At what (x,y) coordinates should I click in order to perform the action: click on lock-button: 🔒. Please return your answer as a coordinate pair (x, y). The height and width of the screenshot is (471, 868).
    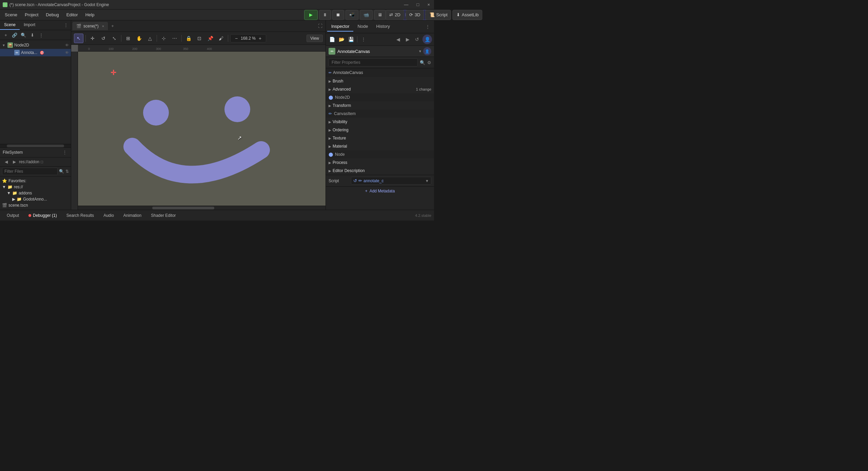
    Looking at the image, I should click on (189, 38).